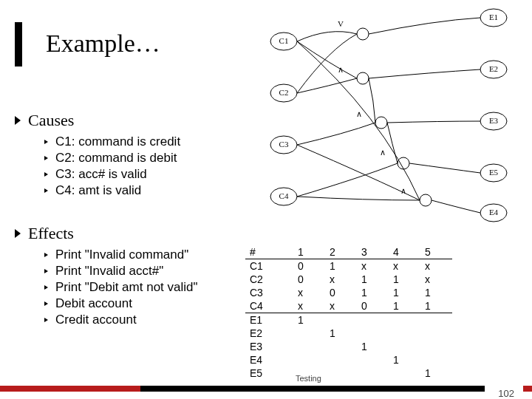 Image resolution: width=532 pixels, height=399 pixels. Describe the element at coordinates (96, 320) in the screenshot. I see `list-item-text: Credit account` at that location.